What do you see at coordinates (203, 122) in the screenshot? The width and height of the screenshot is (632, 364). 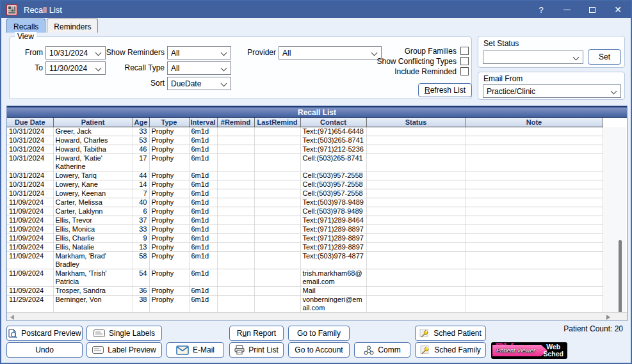 I see `col-interval: Interval` at bounding box center [203, 122].